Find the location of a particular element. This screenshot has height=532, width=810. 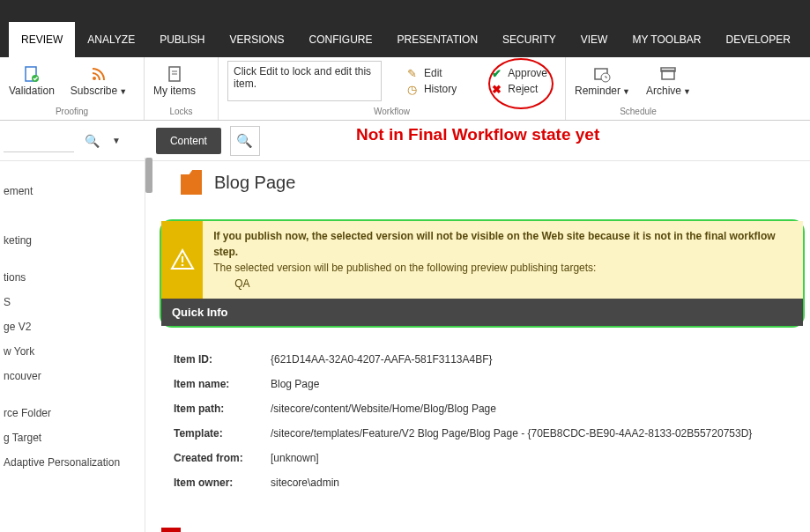

tab-mytoolbar: MY TOOLBAR is located at coordinates (666, 40).